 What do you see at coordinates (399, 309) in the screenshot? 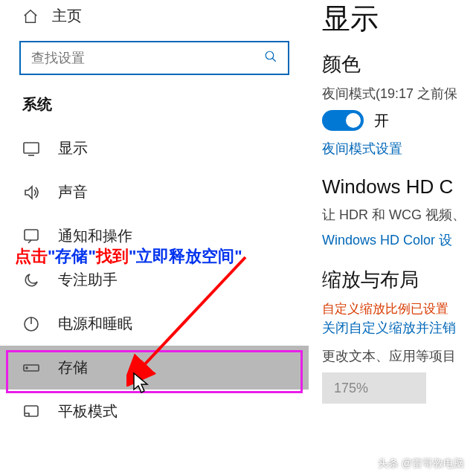
I see `custom-scale-warning: 自定义缩放比例已设置` at bounding box center [399, 309].